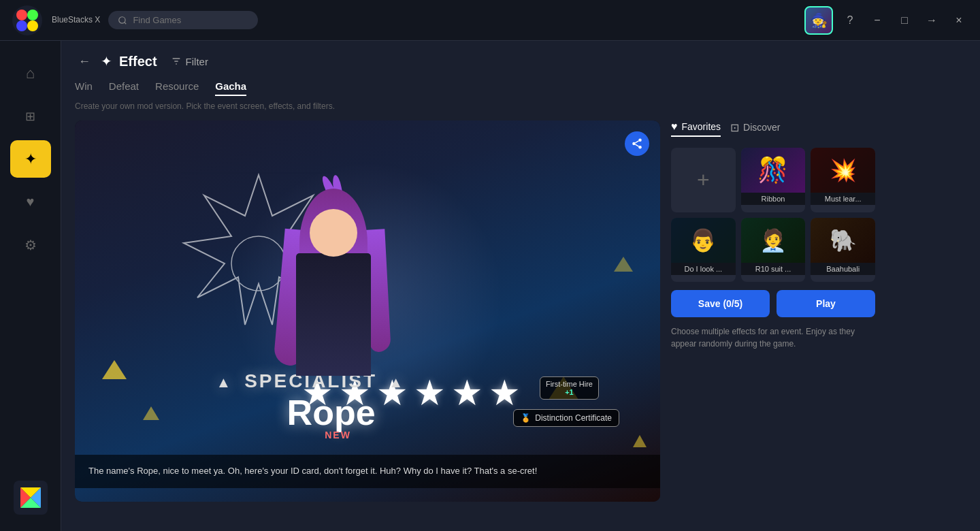 Image resolution: width=980 pixels, height=531 pixels. I want to click on must-learn-preview: 💥, so click(843, 170).